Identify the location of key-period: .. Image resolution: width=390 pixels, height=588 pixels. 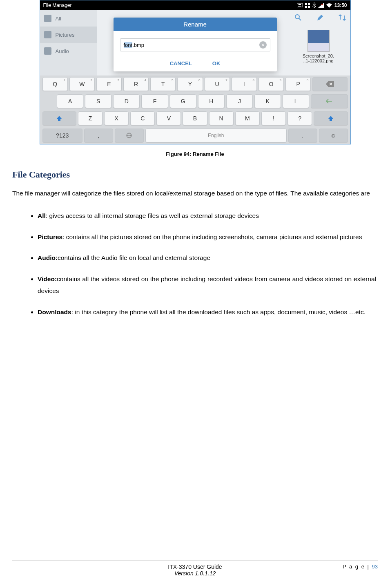
(303, 135).